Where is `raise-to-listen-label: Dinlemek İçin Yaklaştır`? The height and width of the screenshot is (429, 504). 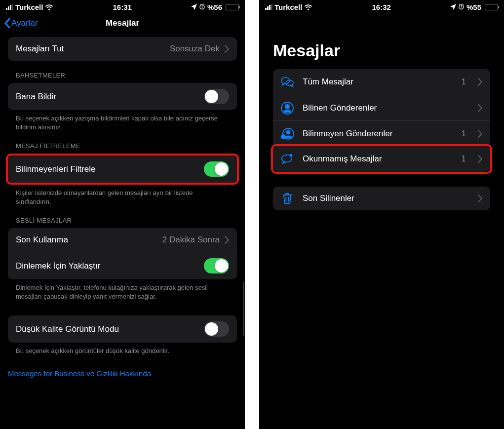 raise-to-listen-label: Dinlemek İçin Yaklaştır is located at coordinates (58, 266).